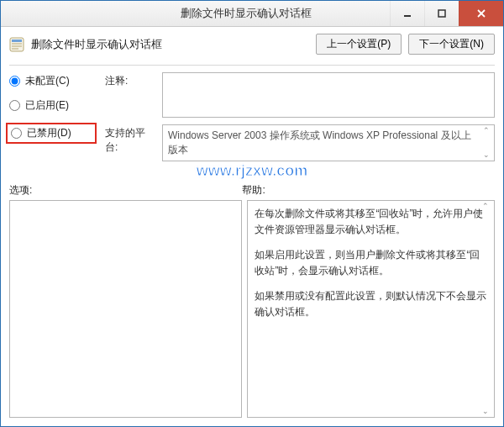 This screenshot has height=427, width=504. I want to click on radio-disabled-input, so click(17, 133).